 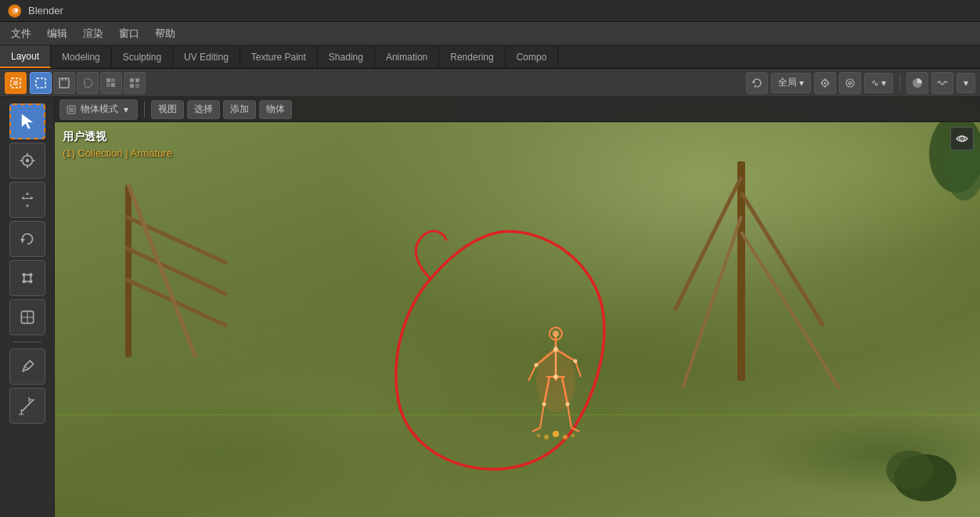 I want to click on tree-bottom-right, so click(x=917, y=470).